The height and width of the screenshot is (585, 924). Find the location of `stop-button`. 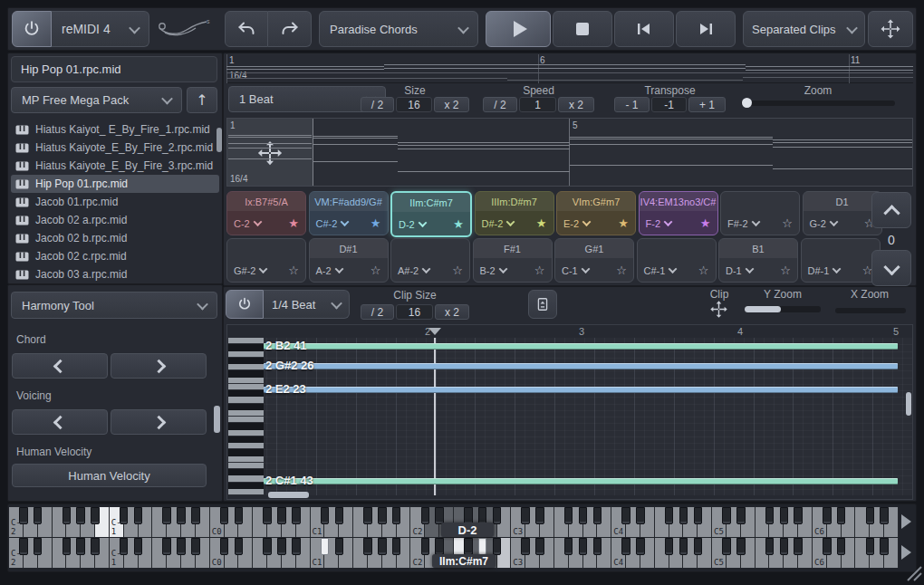

stop-button is located at coordinates (582, 29).